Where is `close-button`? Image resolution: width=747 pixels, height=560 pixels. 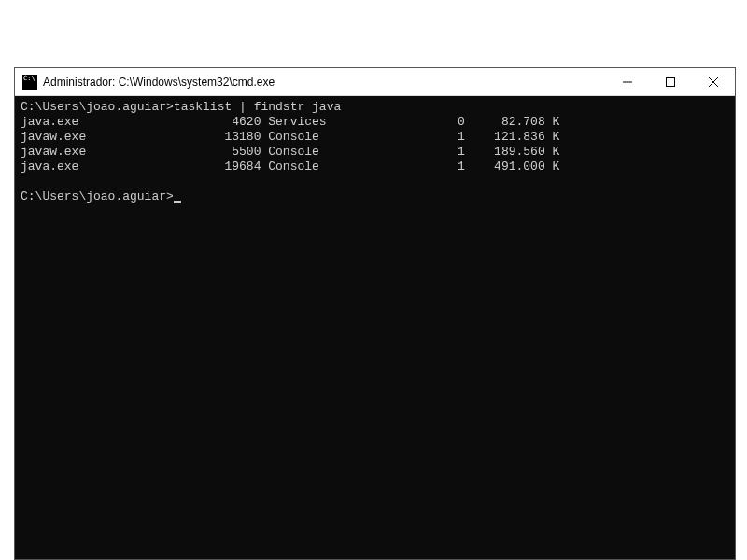 close-button is located at coordinates (713, 82).